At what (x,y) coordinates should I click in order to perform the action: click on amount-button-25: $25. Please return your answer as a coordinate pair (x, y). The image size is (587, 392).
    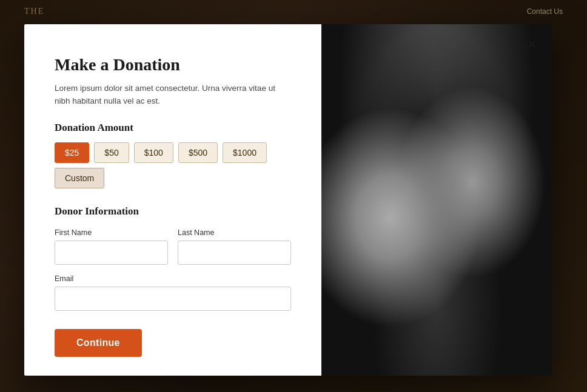
    Looking at the image, I should click on (72, 153).